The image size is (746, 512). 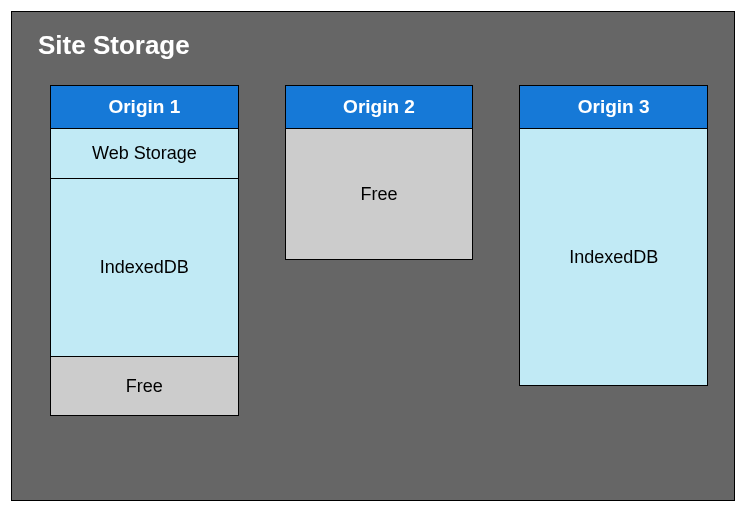 What do you see at coordinates (614, 236) in the screenshot?
I see `origin-box-3: Origin 3 IndexedDB` at bounding box center [614, 236].